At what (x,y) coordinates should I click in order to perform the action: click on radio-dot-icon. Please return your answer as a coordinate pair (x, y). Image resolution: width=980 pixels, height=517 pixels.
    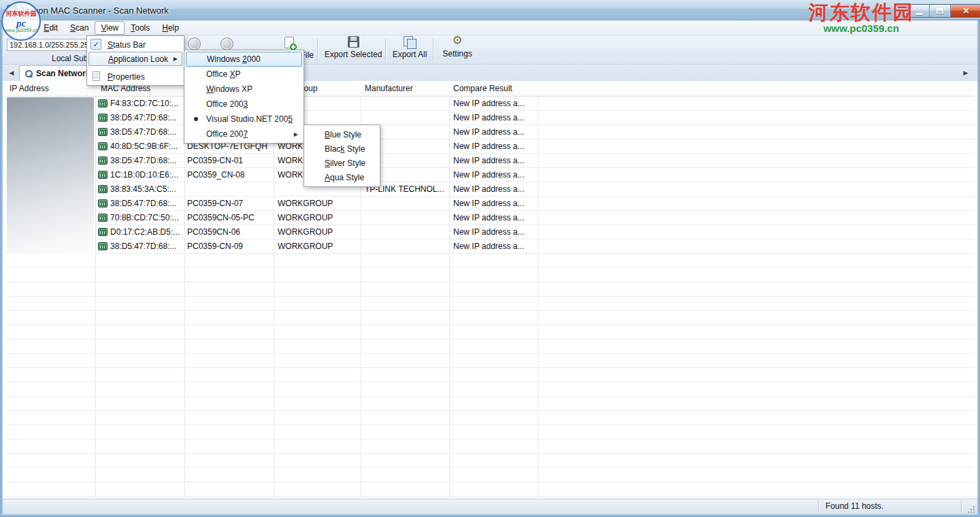
    Looking at the image, I should click on (196, 119).